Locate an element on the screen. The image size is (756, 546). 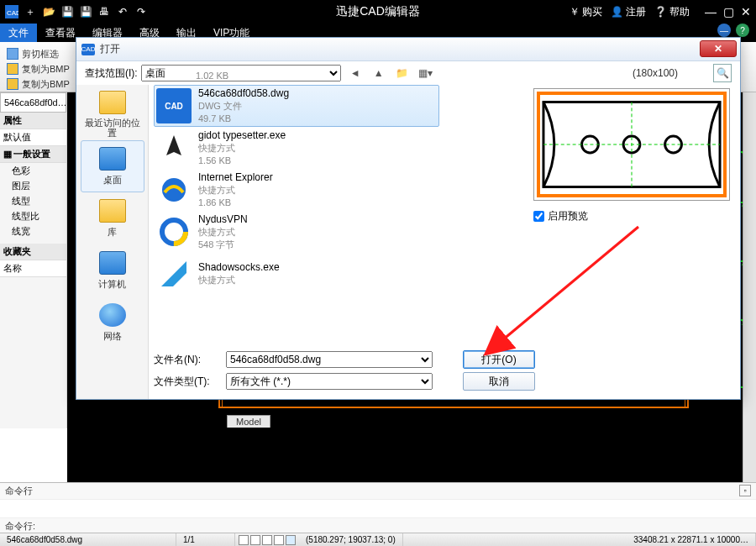
dialog-close-button: ✕ is located at coordinates (718, 49).